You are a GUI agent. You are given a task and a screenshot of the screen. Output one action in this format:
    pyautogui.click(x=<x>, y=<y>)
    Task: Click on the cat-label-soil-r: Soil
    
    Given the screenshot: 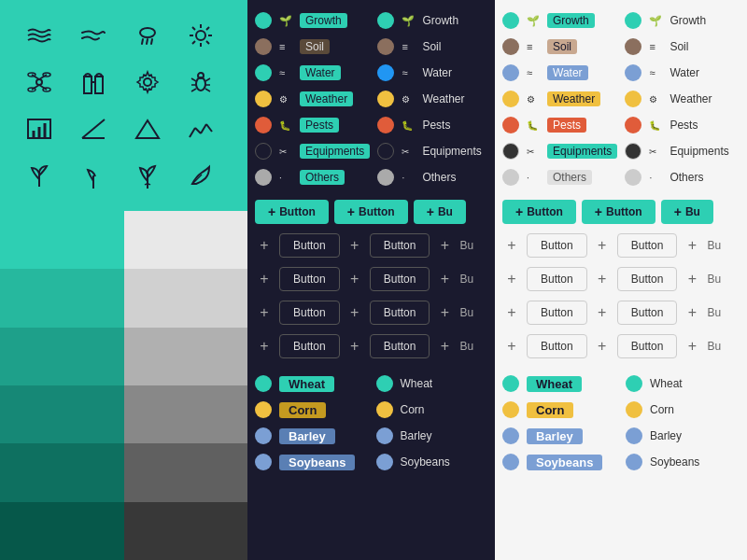 What is the action you would take?
    pyautogui.click(x=431, y=47)
    